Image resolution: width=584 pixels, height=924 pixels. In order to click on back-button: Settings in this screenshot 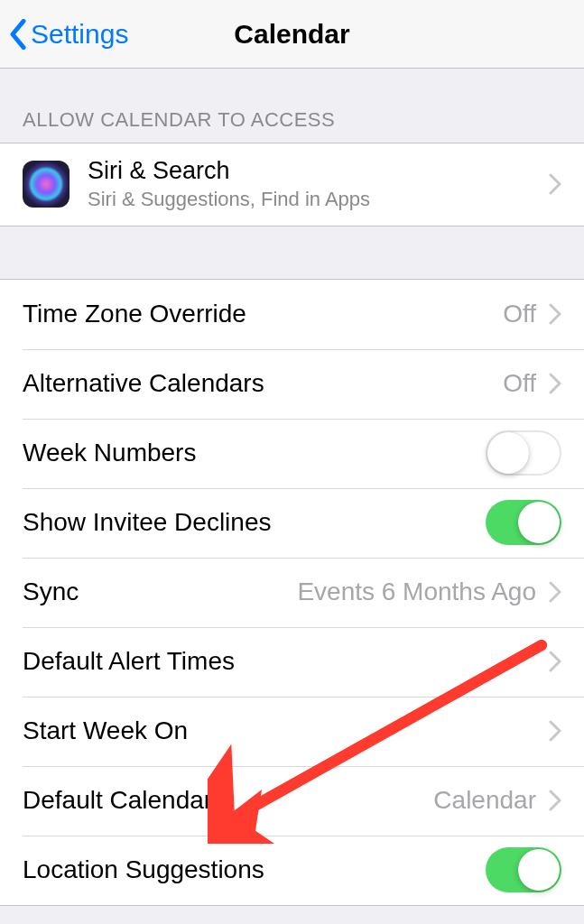, I will do `click(69, 34)`.